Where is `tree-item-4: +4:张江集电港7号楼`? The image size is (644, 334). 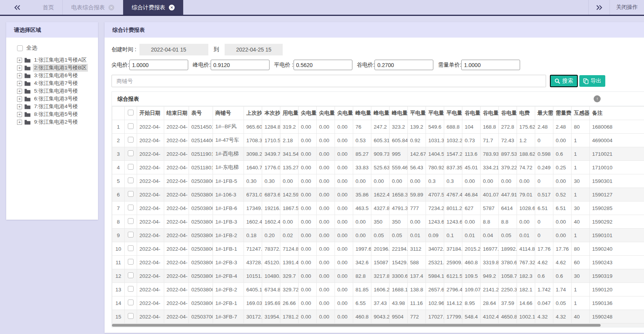
tree-item-4: +4:张江集电港7号楼 is located at coordinates (56, 83).